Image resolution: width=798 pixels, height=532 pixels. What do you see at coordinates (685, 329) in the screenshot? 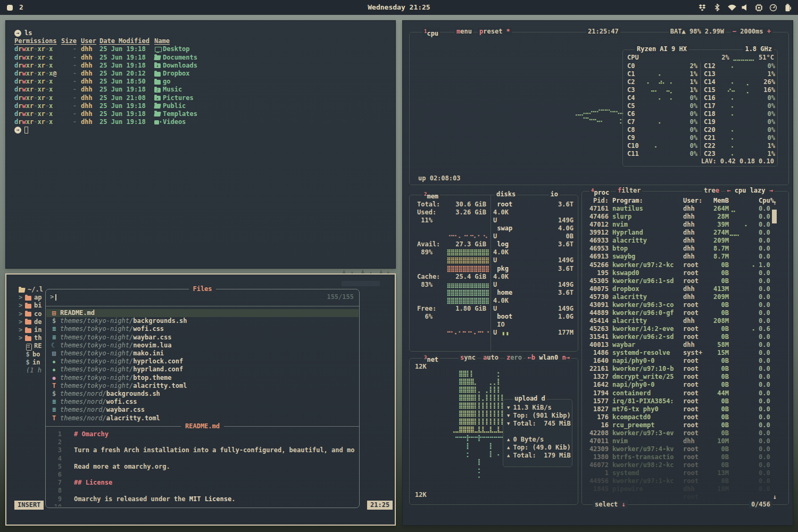
I see `process-row: 45263 kworker/14:2-eve root 0B ⠀⠀⠀⠀⠀⠀⠄ 0…` at bounding box center [685, 329].